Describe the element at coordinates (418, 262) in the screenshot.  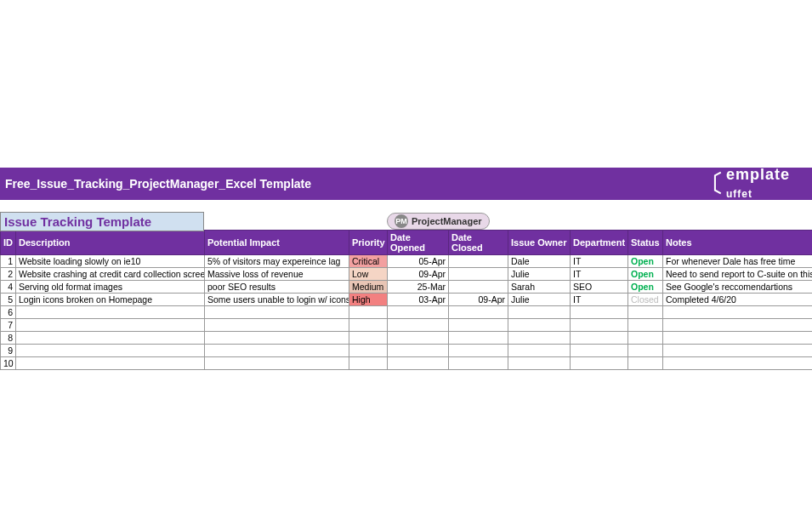
I see `cell-opened: 05-Apr` at that location.